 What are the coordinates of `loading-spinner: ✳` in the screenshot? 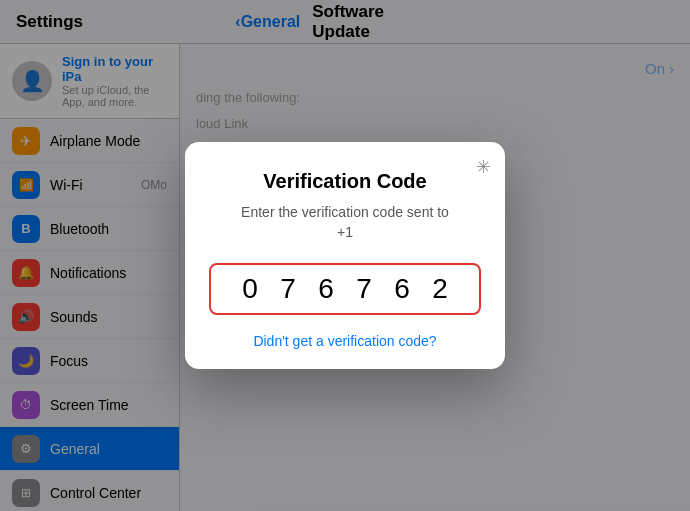 It's located at (484, 167).